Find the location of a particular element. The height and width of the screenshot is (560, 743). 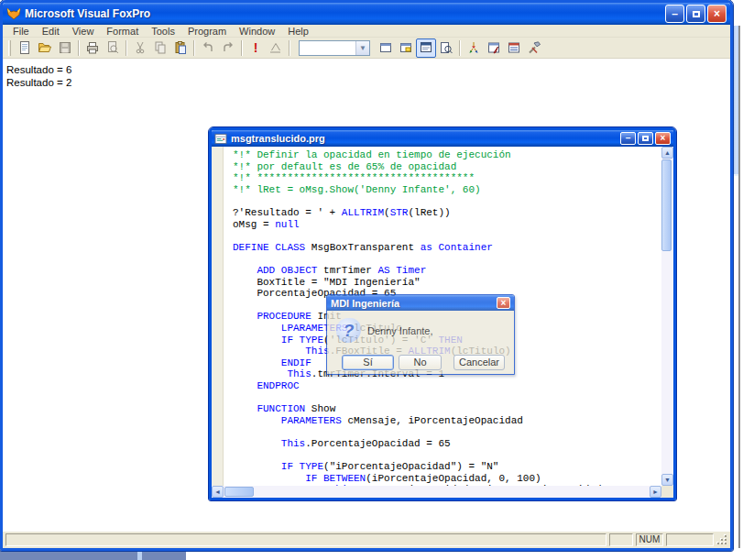

menu-designer-button is located at coordinates (494, 48).